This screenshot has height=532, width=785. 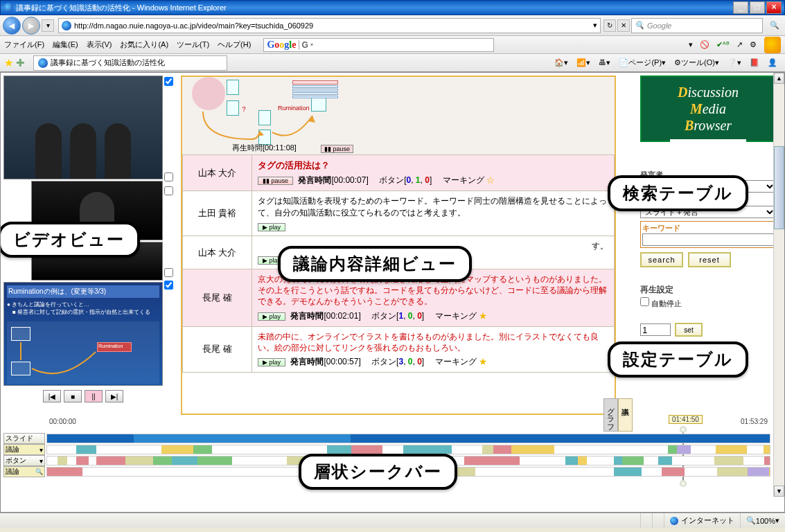 What do you see at coordinates (52, 396) in the screenshot?
I see `video-prev-button: |◀` at bounding box center [52, 396].